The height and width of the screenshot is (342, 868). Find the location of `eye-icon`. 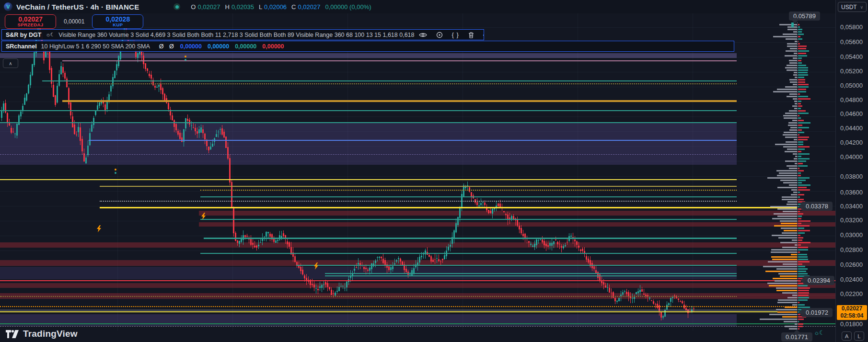

eye-icon is located at coordinates (423, 35).